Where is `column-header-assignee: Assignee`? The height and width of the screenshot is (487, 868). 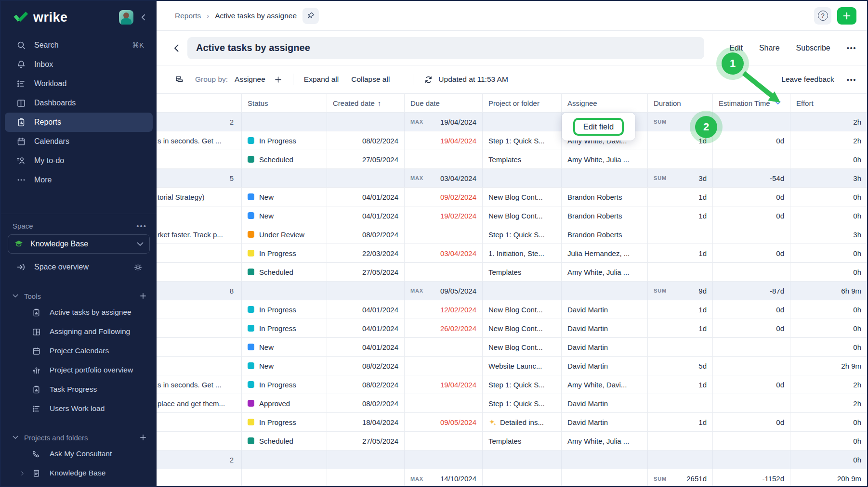 column-header-assignee: Assignee is located at coordinates (605, 103).